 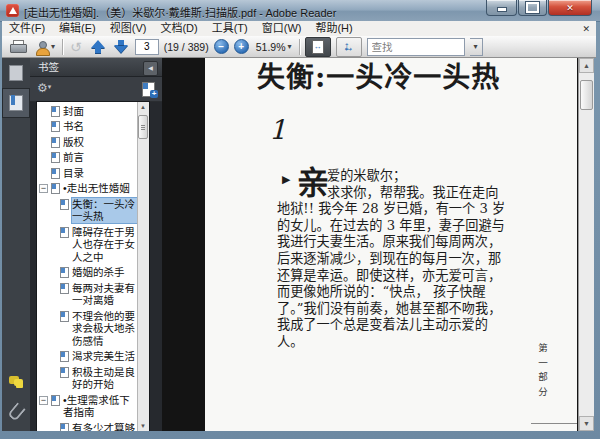 What do you see at coordinates (154, 94) in the screenshot?
I see `plus-icon: +` at bounding box center [154, 94].